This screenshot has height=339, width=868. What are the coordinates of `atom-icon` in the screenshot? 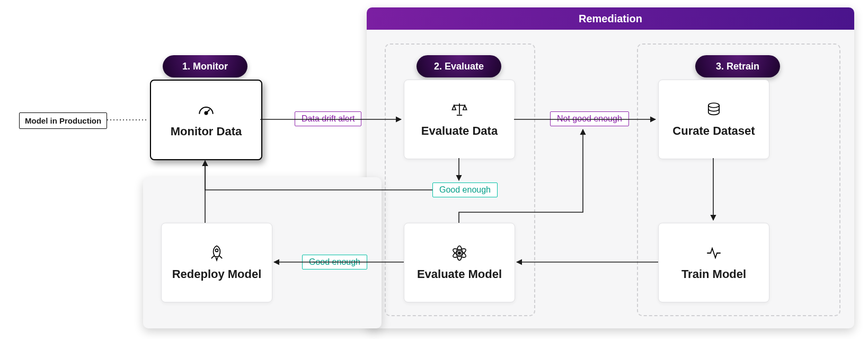 It's located at (459, 253).